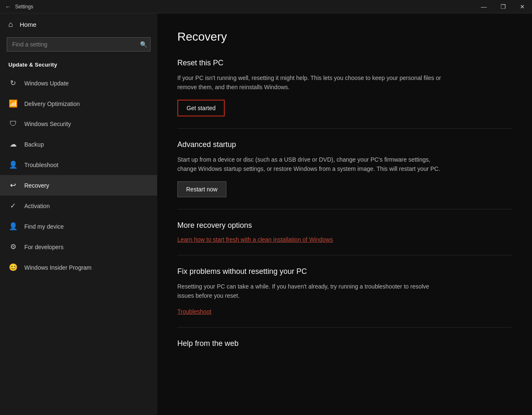 This screenshot has width=532, height=415. I want to click on sidebar-item-windows-insider: 😊 Windows Insider Program, so click(79, 267).